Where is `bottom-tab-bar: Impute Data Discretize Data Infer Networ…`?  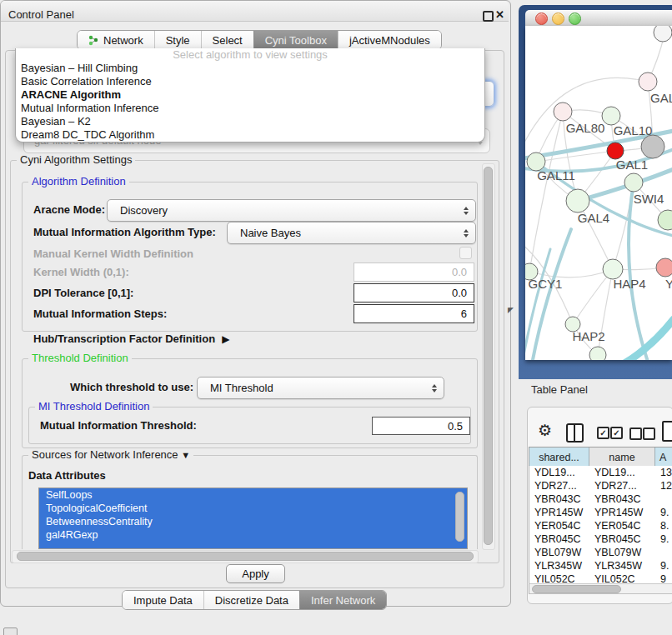
bottom-tab-bar: Impute Data Discretize Data Infer Networ… is located at coordinates (254, 600).